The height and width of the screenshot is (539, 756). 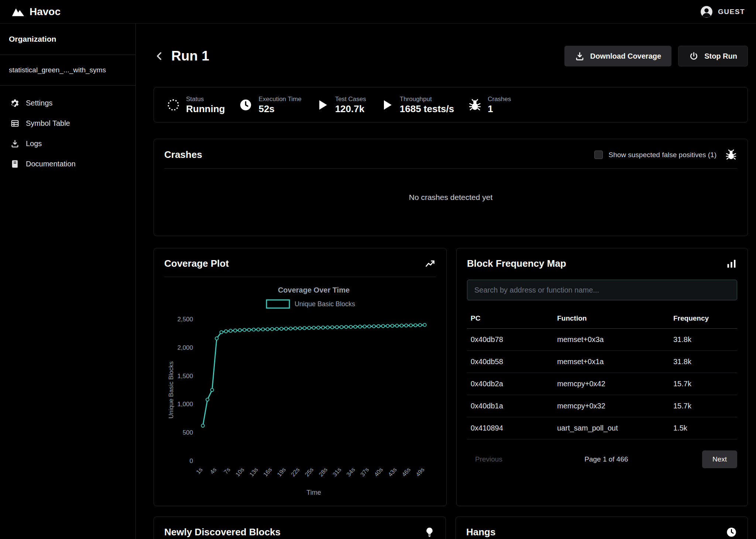 What do you see at coordinates (351, 109) in the screenshot?
I see `stat-value: 120.7k` at bounding box center [351, 109].